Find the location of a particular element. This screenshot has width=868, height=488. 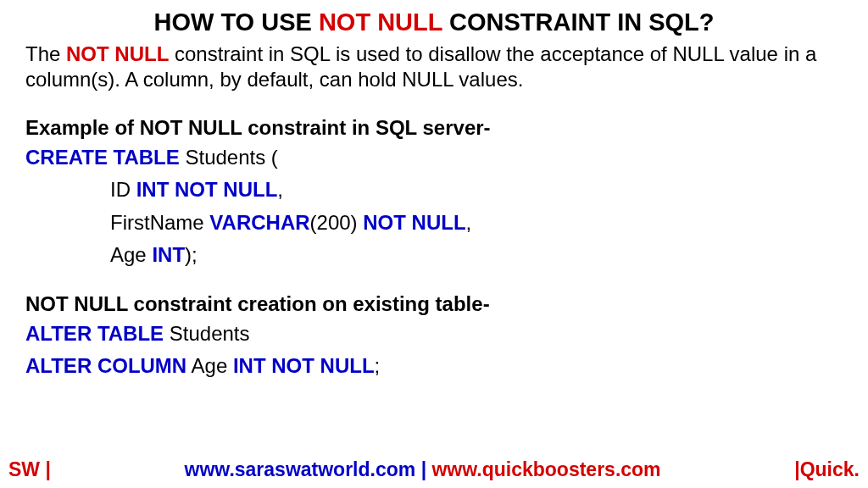

desc-p1: The is located at coordinates (46, 54).